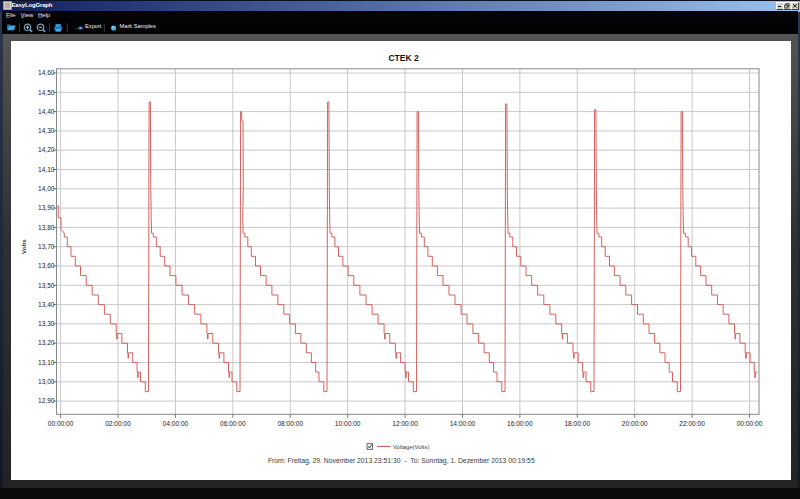 Image resolution: width=800 pixels, height=499 pixels. I want to click on svg-text: CTEK 2, so click(404, 58).